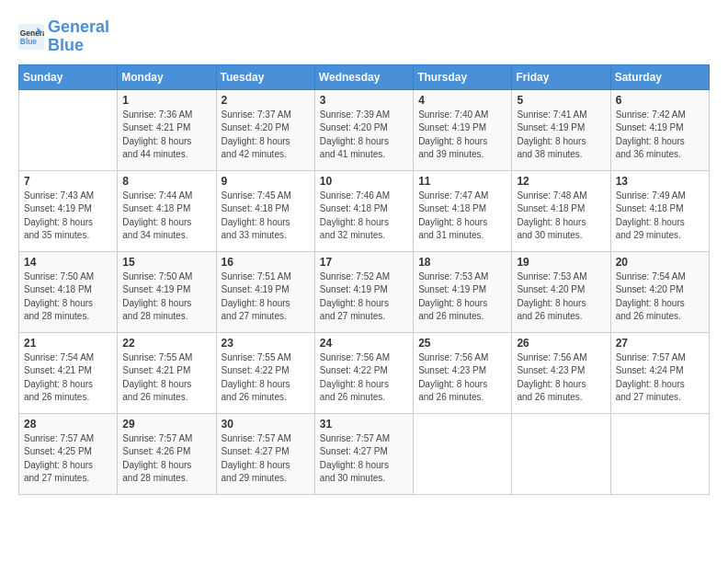 This screenshot has width=728, height=563. What do you see at coordinates (561, 297) in the screenshot?
I see `day-info: Sunrise: 7:53 AM Sunset: 4:20 PM Dayligh…` at bounding box center [561, 297].